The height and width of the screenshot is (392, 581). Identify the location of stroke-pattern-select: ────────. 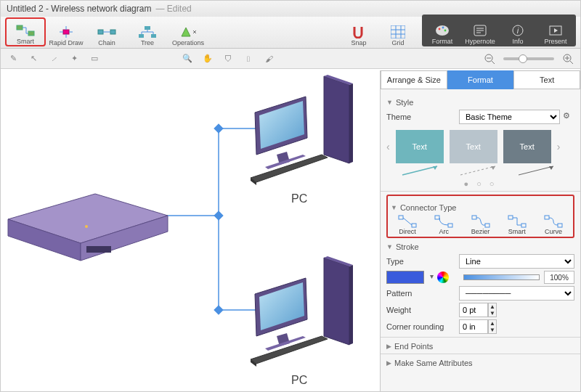
(517, 293).